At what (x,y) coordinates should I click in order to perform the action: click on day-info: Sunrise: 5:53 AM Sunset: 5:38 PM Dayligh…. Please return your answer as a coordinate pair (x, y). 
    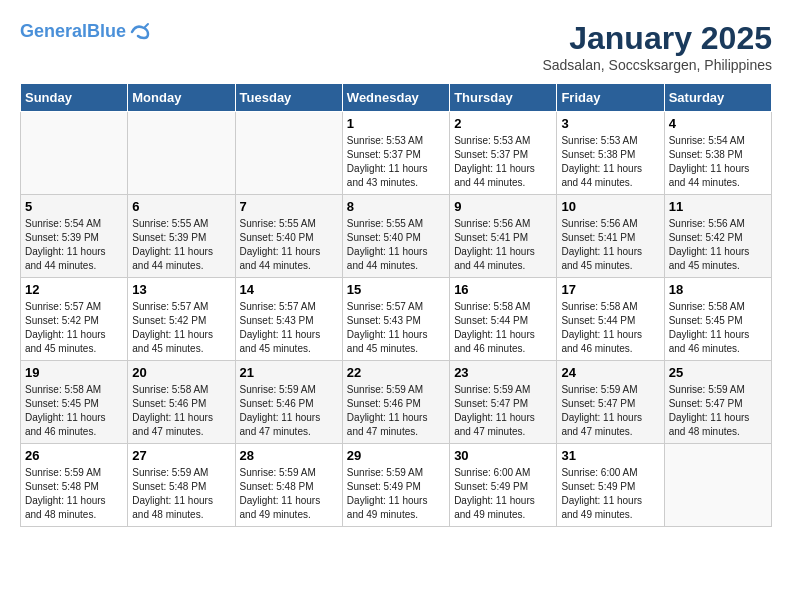
    Looking at the image, I should click on (610, 162).